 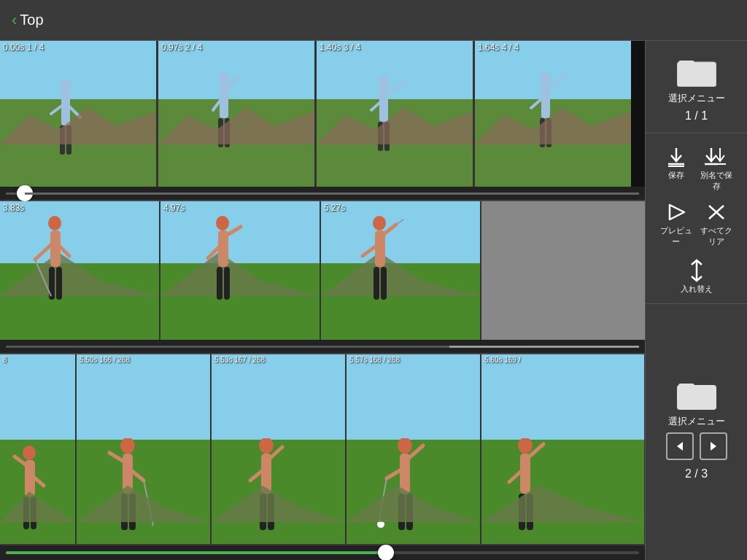 I want to click on clear-all-button: すべてクリア, so click(x=717, y=224).